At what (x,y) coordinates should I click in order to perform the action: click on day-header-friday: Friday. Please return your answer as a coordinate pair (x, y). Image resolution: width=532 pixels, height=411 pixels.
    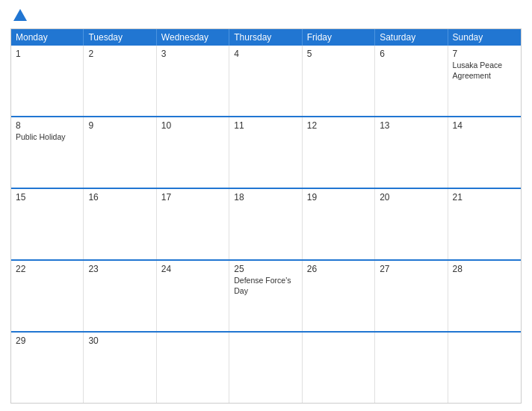
    Looking at the image, I should click on (339, 37).